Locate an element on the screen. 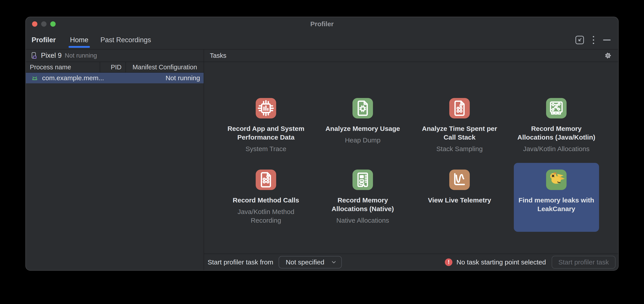  task-card-find-memory-leaks-with-leakcanary: Find memory leaks with LeakCanary is located at coordinates (556, 197).